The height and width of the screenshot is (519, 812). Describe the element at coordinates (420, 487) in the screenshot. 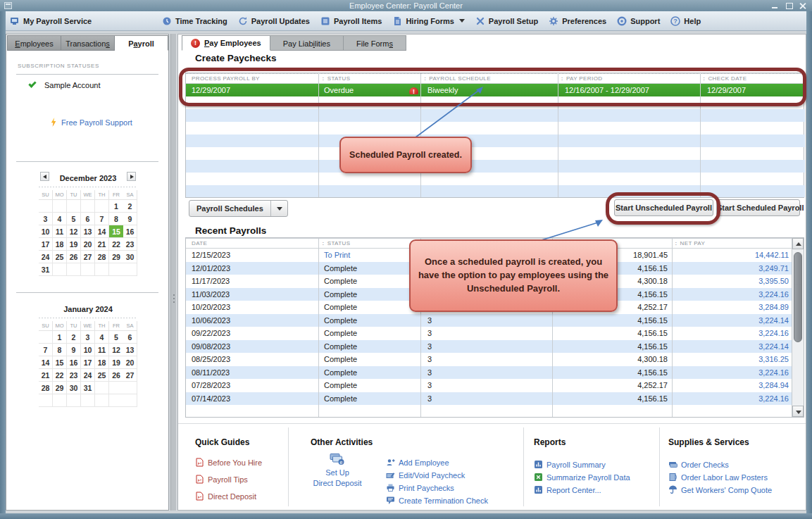

I see `print-paychecks-link: Print Paychecks` at that location.